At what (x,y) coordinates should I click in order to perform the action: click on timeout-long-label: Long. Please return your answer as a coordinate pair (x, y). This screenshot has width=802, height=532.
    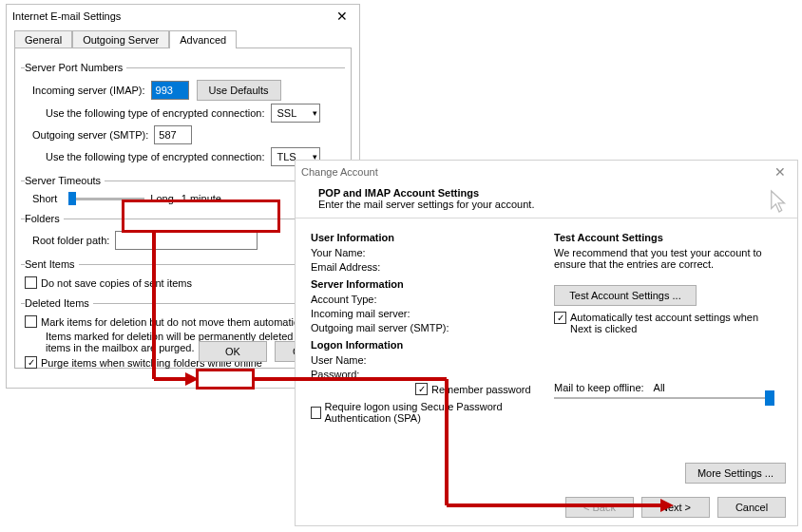
    Looking at the image, I should click on (162, 199).